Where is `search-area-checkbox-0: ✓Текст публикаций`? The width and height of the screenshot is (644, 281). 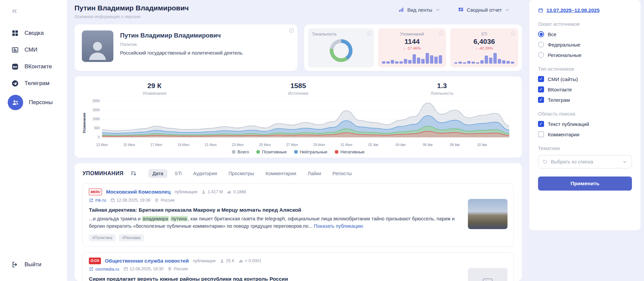
search-area-checkbox-0: ✓Текст публикаций is located at coordinates (585, 124).